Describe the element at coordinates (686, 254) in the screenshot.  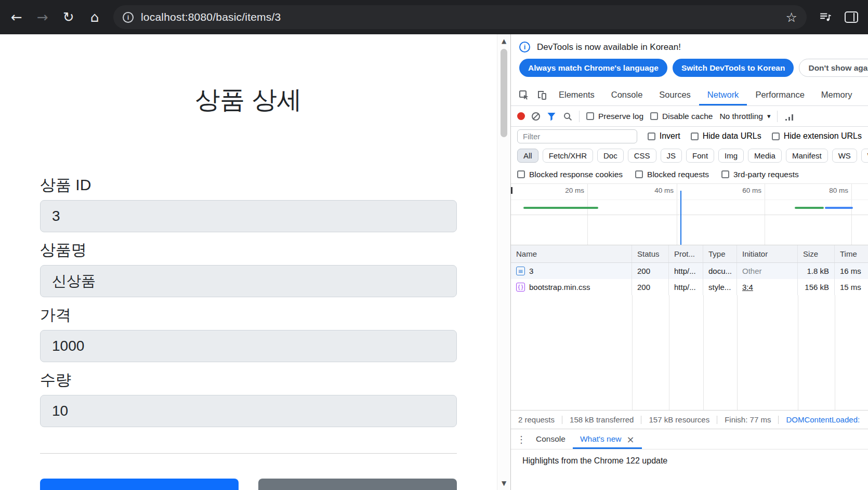
I see `column-header-protocol: Prot...` at that location.